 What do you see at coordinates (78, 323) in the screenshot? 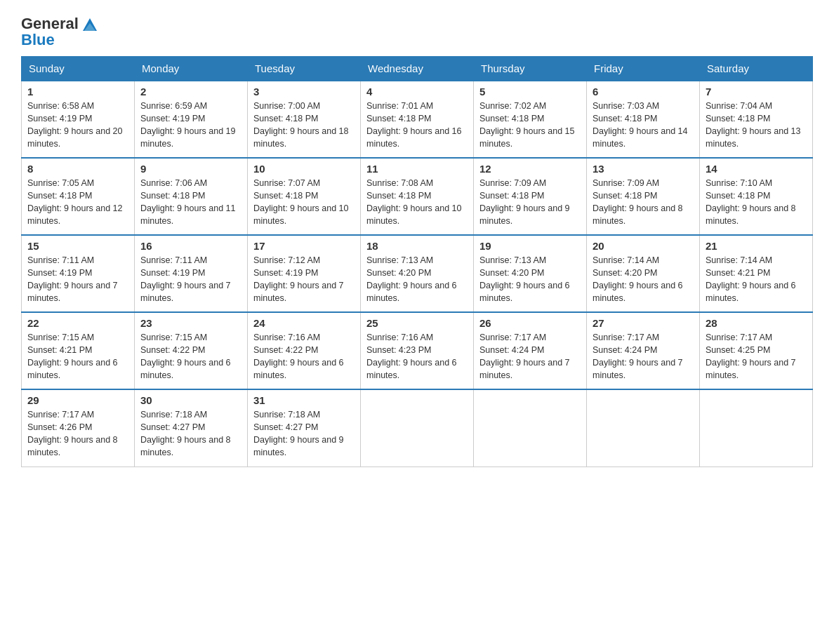
I see `day-number: 22` at bounding box center [78, 323].